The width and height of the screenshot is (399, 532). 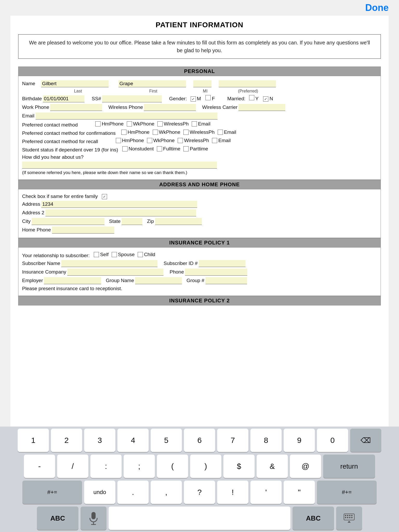 I want to click on ins-company-input, so click(x=115, y=272).